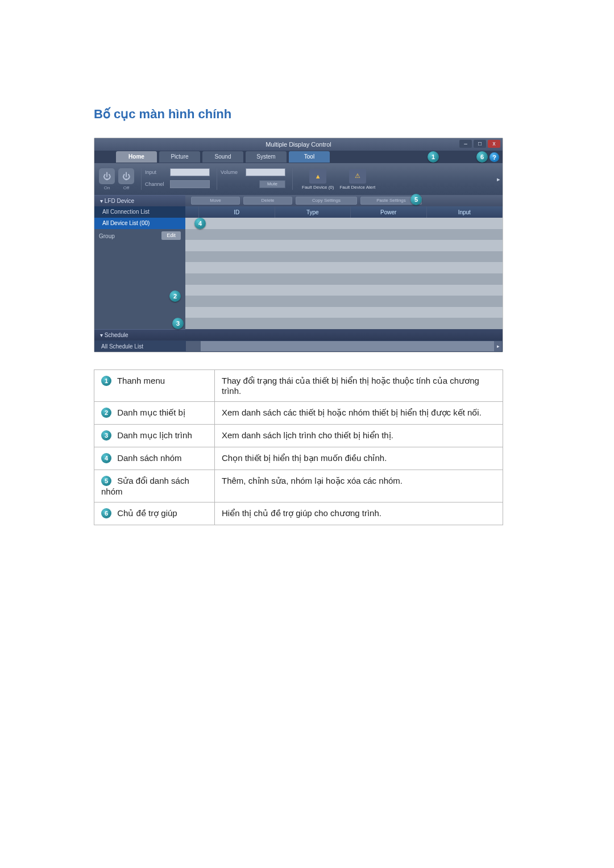 The width and height of the screenshot is (614, 868). I want to click on fault-alert-icon: ⚠, so click(358, 176).